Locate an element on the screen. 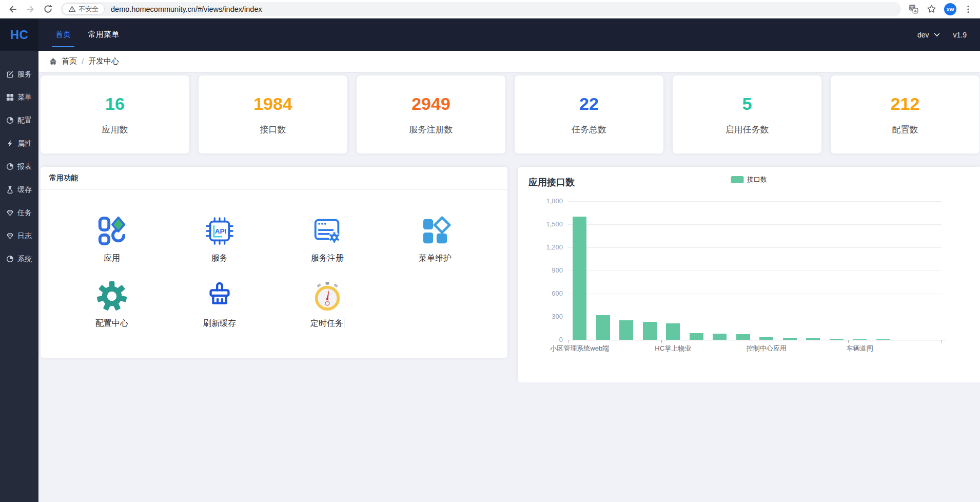 The height and width of the screenshot is (502, 980). y-axis-label: 1,500 is located at coordinates (540, 224).